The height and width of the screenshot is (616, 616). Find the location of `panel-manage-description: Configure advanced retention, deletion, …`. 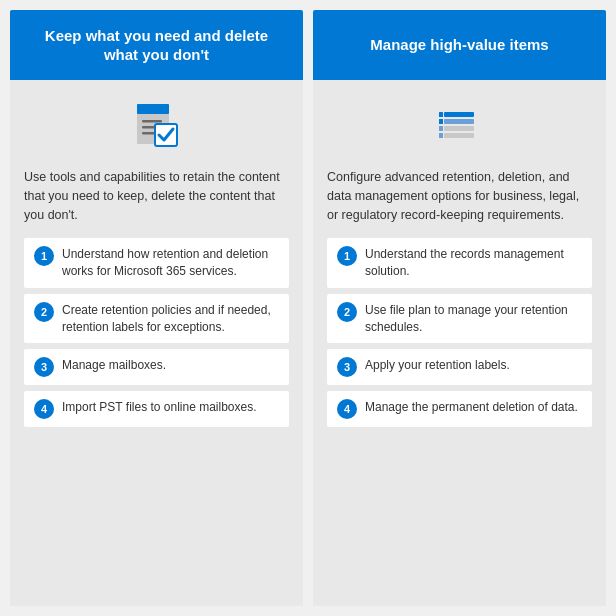

panel-manage-description: Configure advanced retention, deletion, … is located at coordinates (460, 196).